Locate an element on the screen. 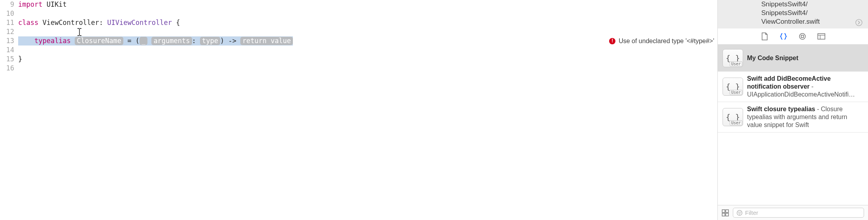 The height and width of the screenshot is (220, 868). placeholder-closure-name: ClosureName is located at coordinates (99, 41).